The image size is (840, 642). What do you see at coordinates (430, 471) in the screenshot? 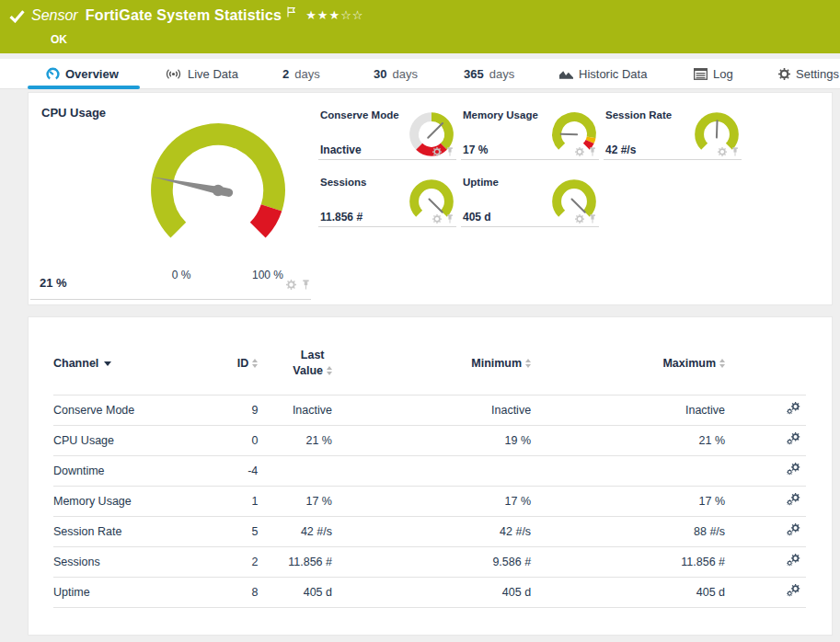
I see `table-row: Downtime -4` at bounding box center [430, 471].